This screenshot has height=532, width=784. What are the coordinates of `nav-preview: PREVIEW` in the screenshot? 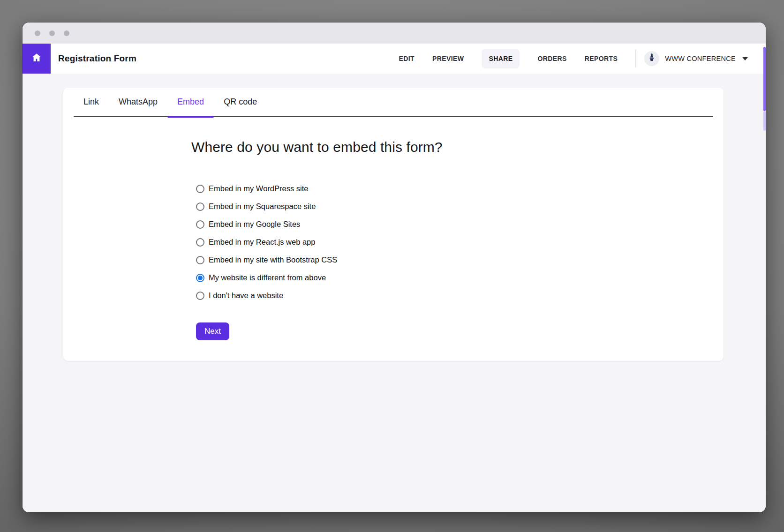 It's located at (448, 59).